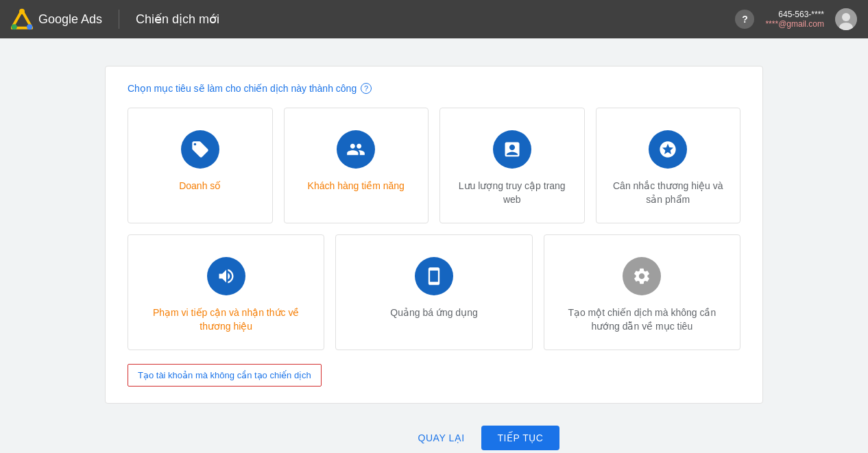 This screenshot has width=868, height=453. What do you see at coordinates (668, 149) in the screenshot?
I see `goal-icon-brand` at bounding box center [668, 149].